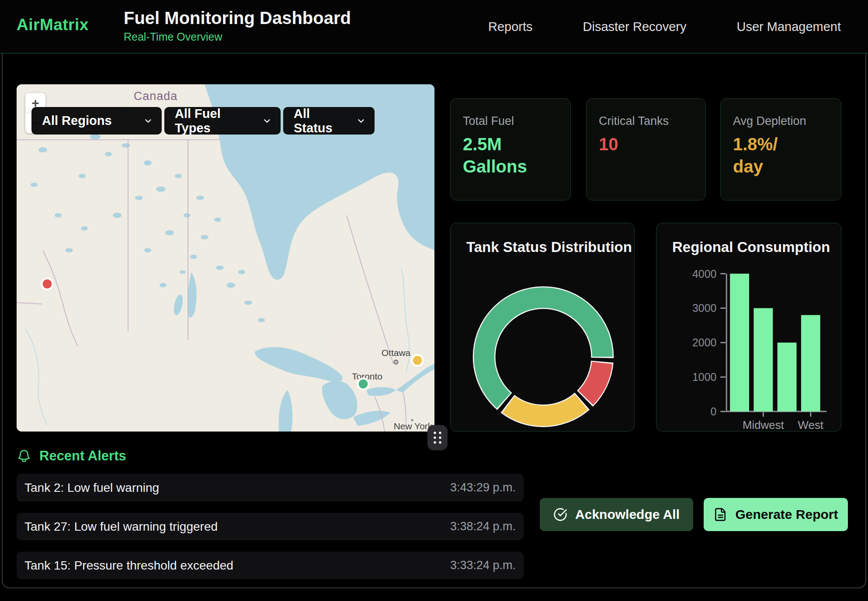 This screenshot has width=868, height=601. Describe the element at coordinates (129, 566) in the screenshot. I see `alert-message: Tank 15: Pressure threshold exceeded` at that location.